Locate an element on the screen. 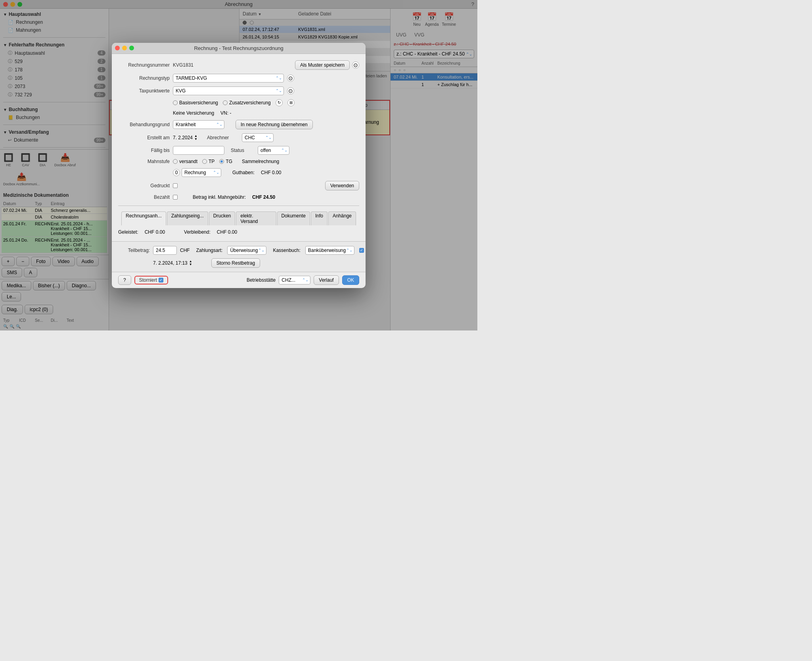 The width and height of the screenshot is (812, 661). behandlungsgrund-dropdown: Krankheit is located at coordinates (189, 125).